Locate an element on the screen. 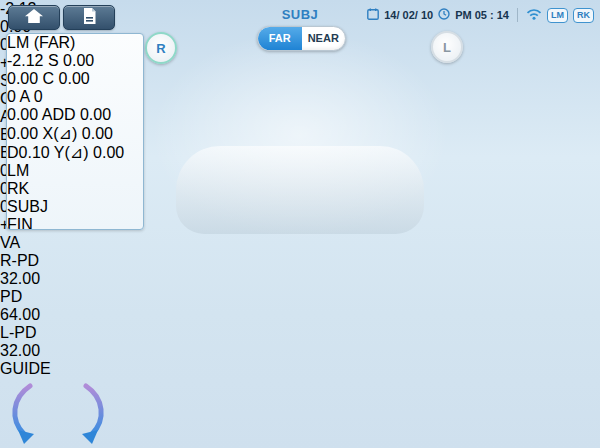 The height and width of the screenshot is (448, 600). tab-subj: SUBJ is located at coordinates (75, 207).